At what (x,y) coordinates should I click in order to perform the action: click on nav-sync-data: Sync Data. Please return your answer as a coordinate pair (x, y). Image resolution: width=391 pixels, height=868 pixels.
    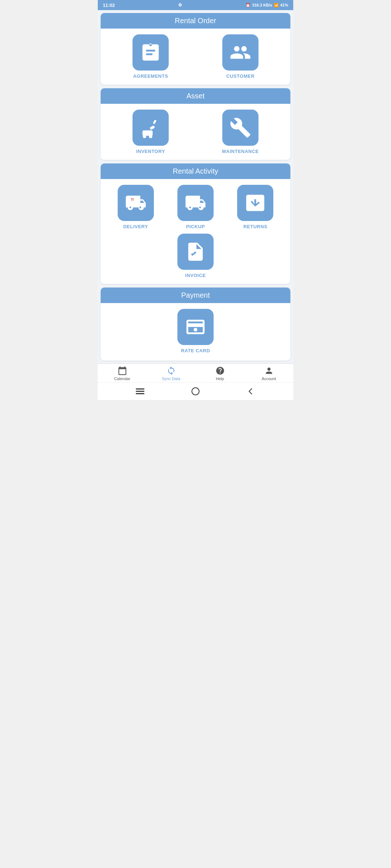
    Looking at the image, I should click on (171, 373).